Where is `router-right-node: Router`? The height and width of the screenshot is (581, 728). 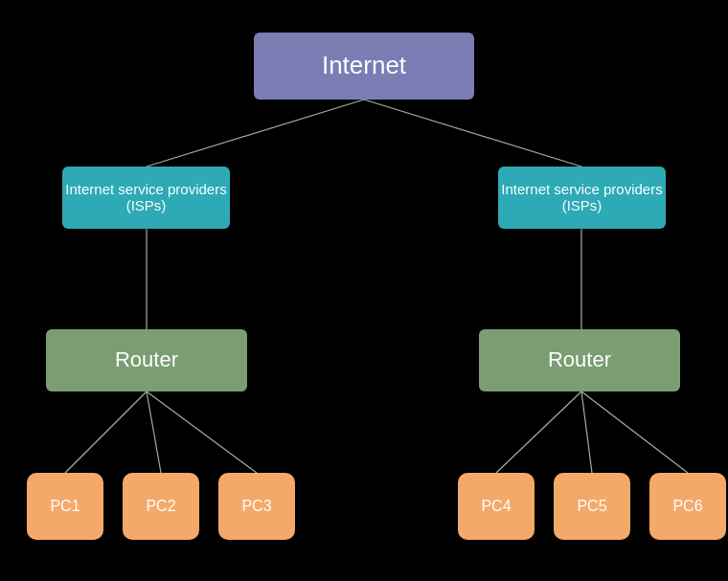 router-right-node: Router is located at coordinates (580, 360).